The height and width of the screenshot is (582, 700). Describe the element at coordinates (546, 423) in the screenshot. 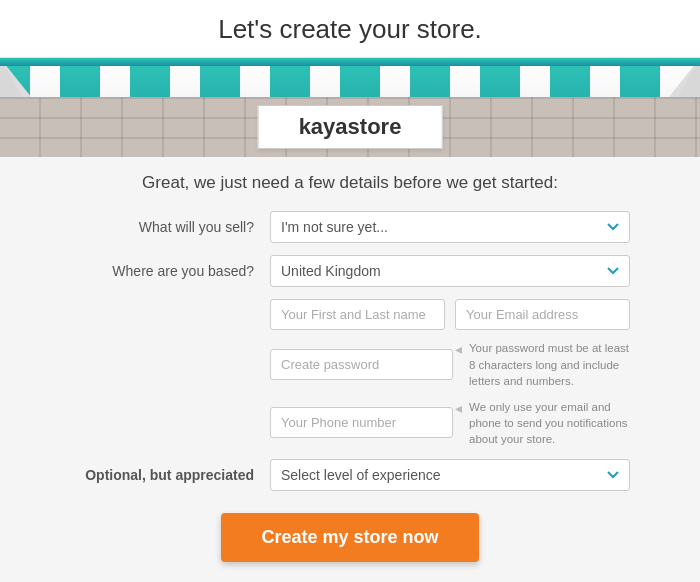

I see `phone-note: ◂ We only use your email and phone to se…` at that location.